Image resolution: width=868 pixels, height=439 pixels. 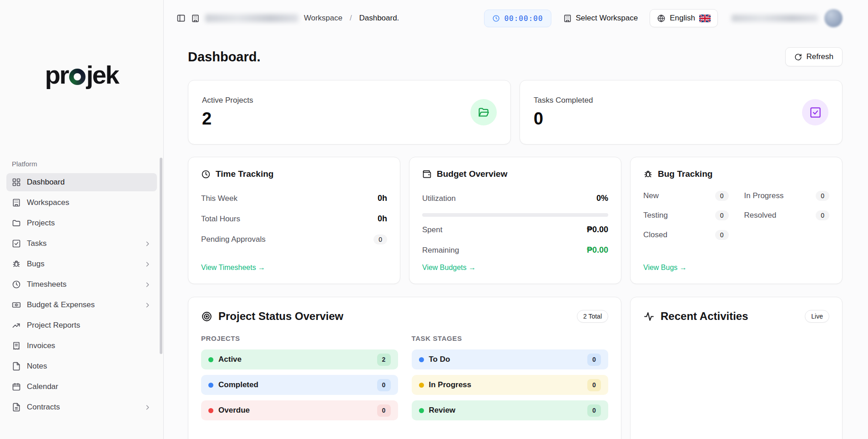 What do you see at coordinates (16, 325) in the screenshot?
I see `trending-up-icon` at bounding box center [16, 325].